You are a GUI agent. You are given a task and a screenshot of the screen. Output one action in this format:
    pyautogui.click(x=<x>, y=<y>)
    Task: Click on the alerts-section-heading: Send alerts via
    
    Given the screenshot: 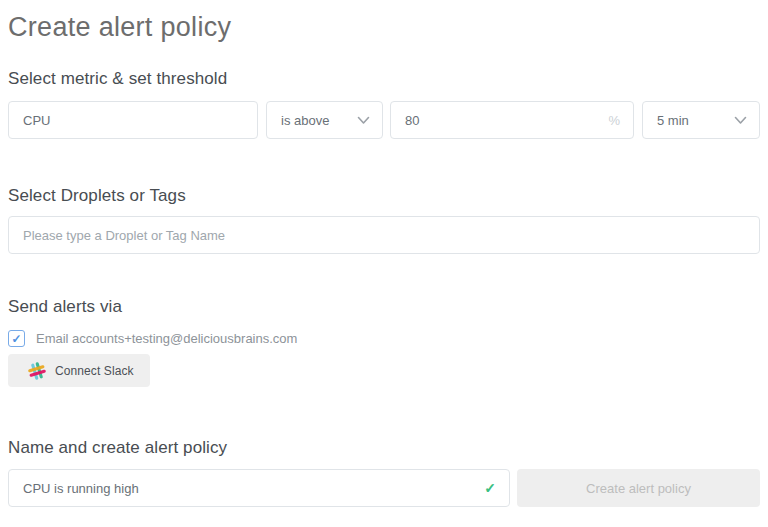 What is the action you would take?
    pyautogui.click(x=384, y=306)
    